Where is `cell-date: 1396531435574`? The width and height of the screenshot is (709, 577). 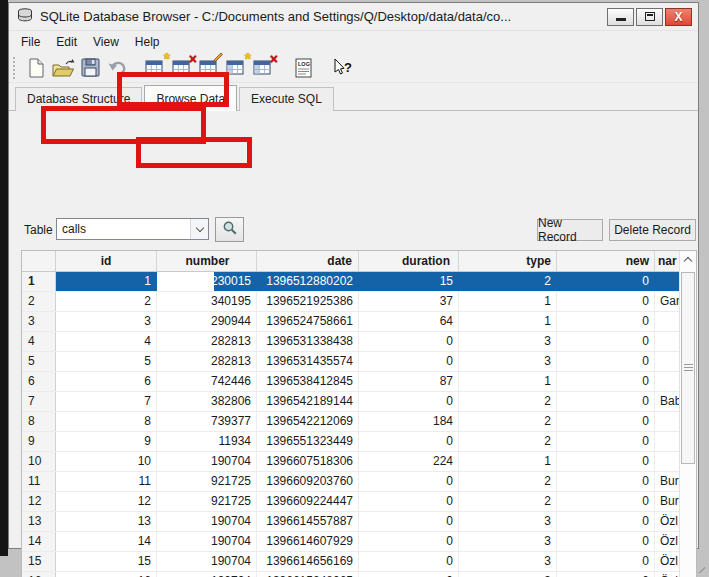
cell-date: 1396531435574 is located at coordinates (308, 362).